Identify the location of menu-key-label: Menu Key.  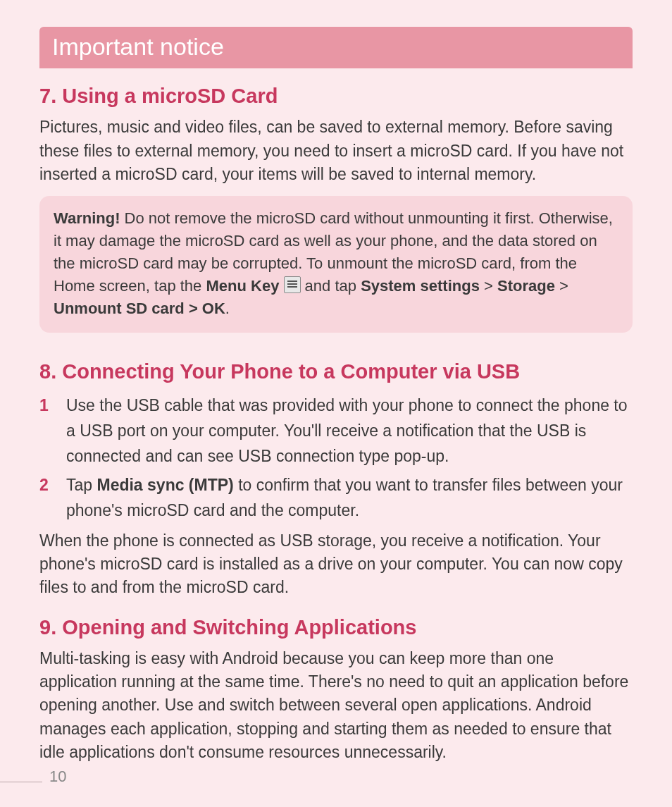
(242, 286).